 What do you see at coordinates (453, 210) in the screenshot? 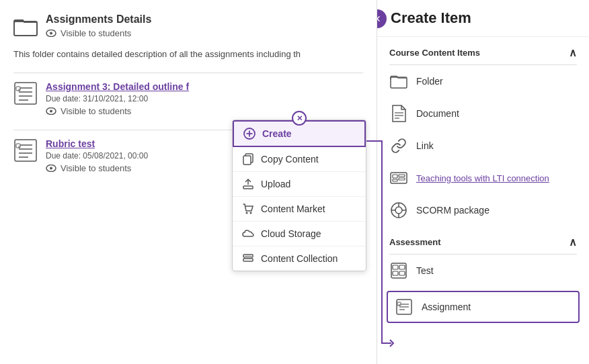
I see `sidebar-scorm-label: SCORM package` at bounding box center [453, 210].